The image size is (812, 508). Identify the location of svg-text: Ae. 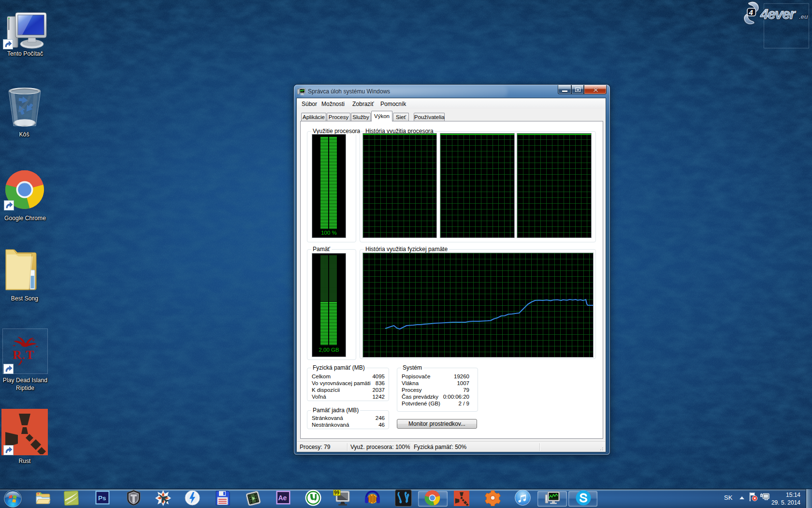
(283, 498).